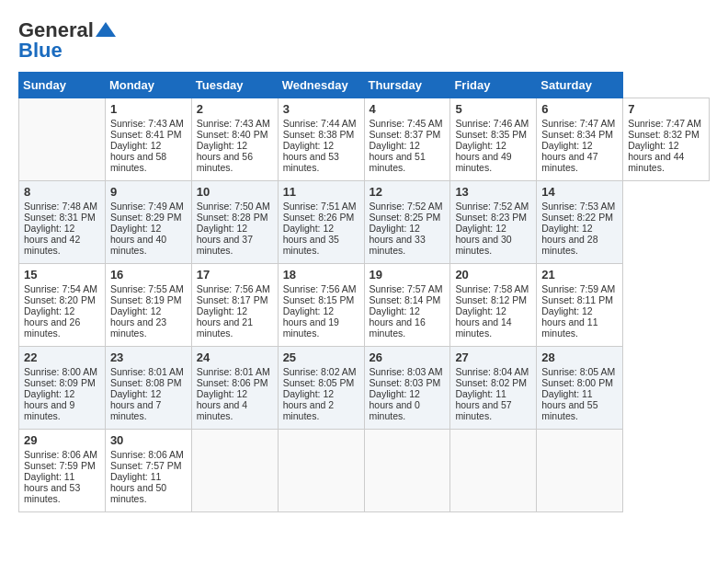 The width and height of the screenshot is (728, 563). Describe the element at coordinates (148, 388) in the screenshot. I see `calendar-cell: 23Sunrise: 8:01 AMSunset: 8:08 PMDayligh…` at that location.